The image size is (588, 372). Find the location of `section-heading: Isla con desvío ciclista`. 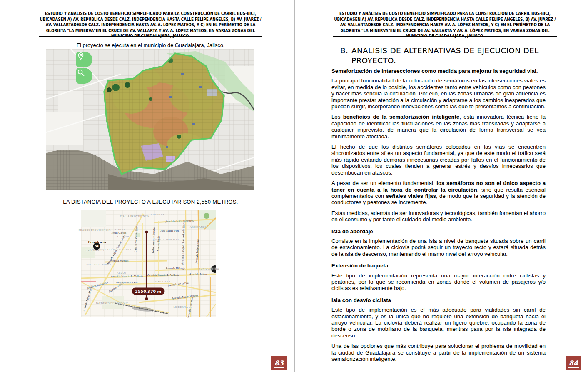

section-heading: Isla con desvío ciclista is located at coordinates (439, 300).